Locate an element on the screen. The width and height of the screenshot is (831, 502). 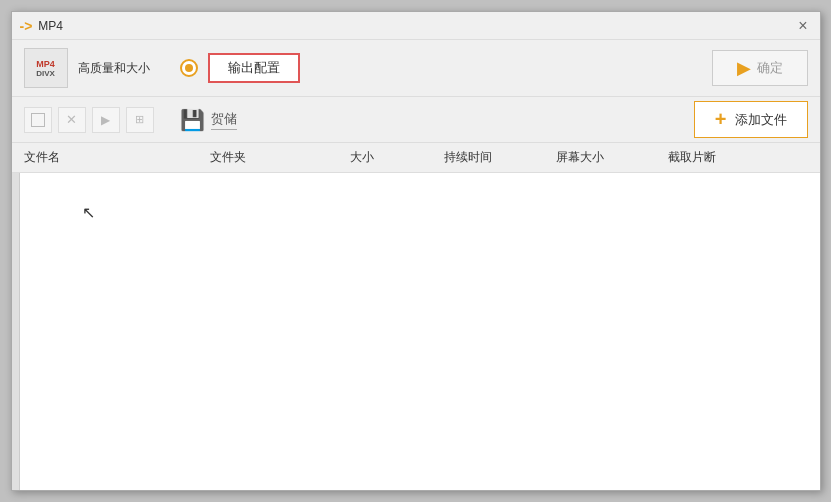
icon-btn-3: ▶ is located at coordinates (106, 120).